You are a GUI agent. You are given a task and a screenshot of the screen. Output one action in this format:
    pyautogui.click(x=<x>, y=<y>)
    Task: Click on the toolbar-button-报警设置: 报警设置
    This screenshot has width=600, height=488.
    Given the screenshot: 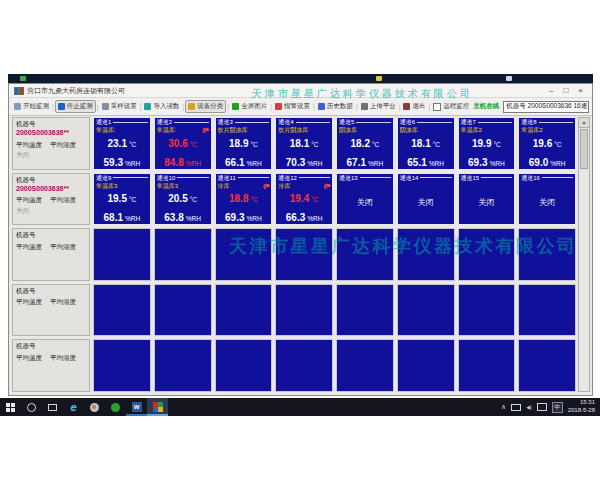 What is the action you would take?
    pyautogui.click(x=292, y=106)
    